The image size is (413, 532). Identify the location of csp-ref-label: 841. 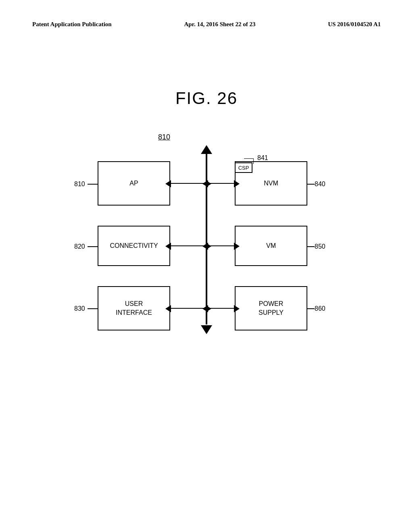
(263, 158).